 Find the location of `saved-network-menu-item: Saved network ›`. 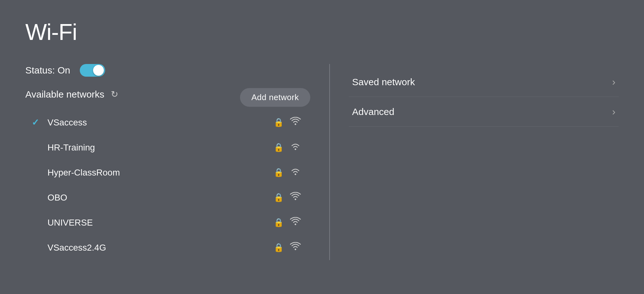

saved-network-menu-item: Saved network › is located at coordinates (484, 82).